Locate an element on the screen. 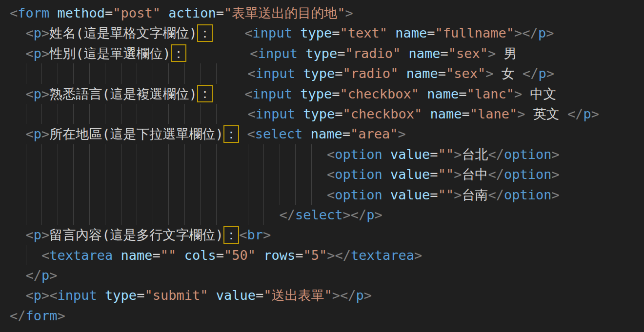  code-line-2: <p>姓名(這是單格文字欄位)： <input type="text" name… is located at coordinates (327, 33).